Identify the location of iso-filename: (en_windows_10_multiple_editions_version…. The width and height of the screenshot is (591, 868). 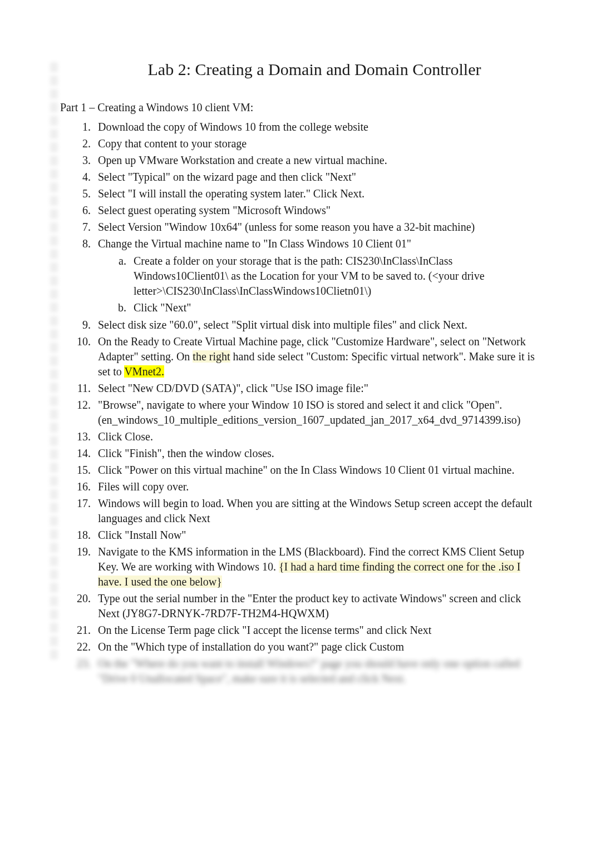
(317, 420).